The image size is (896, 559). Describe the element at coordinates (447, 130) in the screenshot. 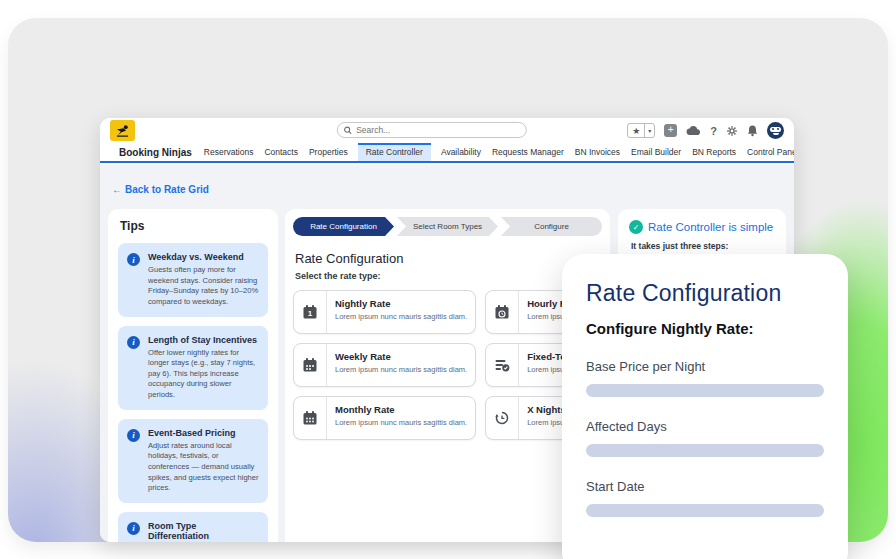

I see `app-header: ★ ▾ + ?` at that location.